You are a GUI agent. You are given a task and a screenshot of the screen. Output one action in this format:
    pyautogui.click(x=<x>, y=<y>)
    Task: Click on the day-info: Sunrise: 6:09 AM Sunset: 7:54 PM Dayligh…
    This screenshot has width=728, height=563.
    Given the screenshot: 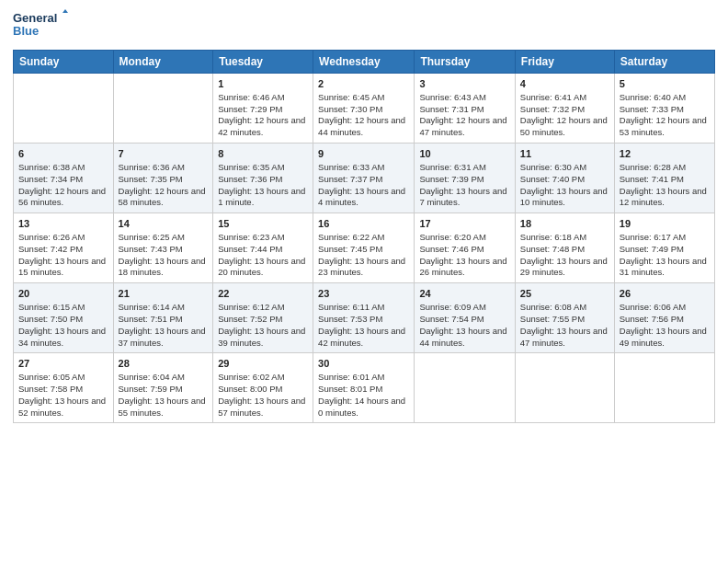 What is the action you would take?
    pyautogui.click(x=464, y=326)
    